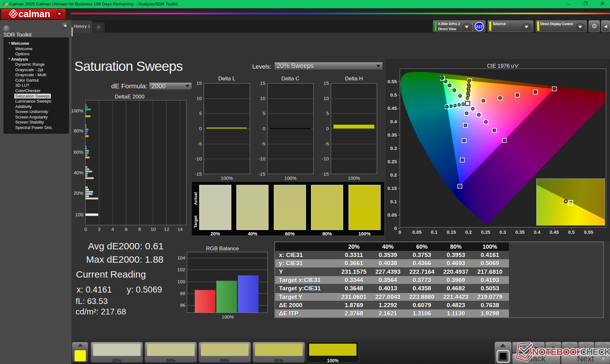 This screenshot has width=610, height=364. I want to click on svg-text: CHECK, so click(595, 352).